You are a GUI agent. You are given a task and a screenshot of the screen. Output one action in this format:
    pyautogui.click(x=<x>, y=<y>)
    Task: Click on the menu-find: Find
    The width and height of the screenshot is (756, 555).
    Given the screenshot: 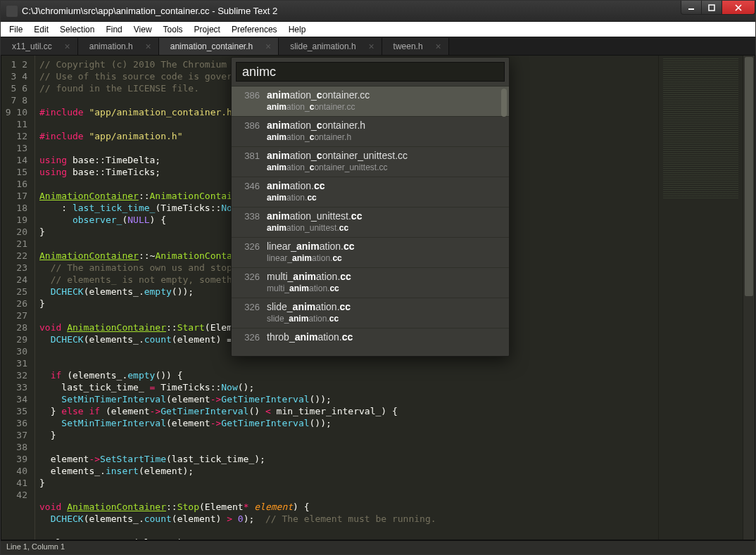 What is the action you would take?
    pyautogui.click(x=114, y=30)
    